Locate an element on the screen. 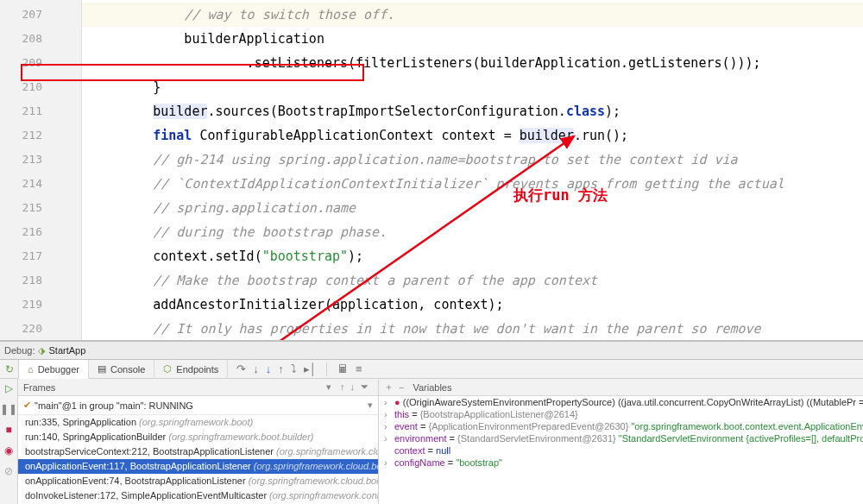 This screenshot has height=504, width=863. resume-icon: ▷ is located at coordinates (9, 388).